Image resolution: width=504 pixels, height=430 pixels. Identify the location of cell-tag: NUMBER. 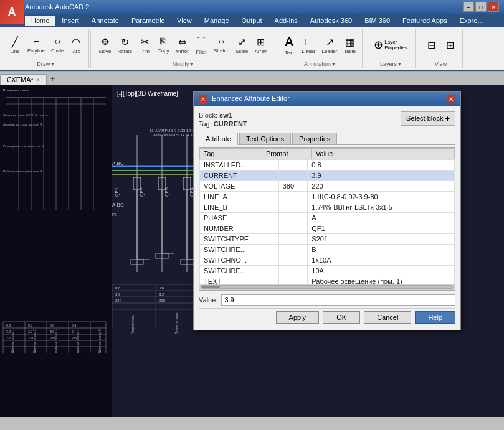
(239, 228).